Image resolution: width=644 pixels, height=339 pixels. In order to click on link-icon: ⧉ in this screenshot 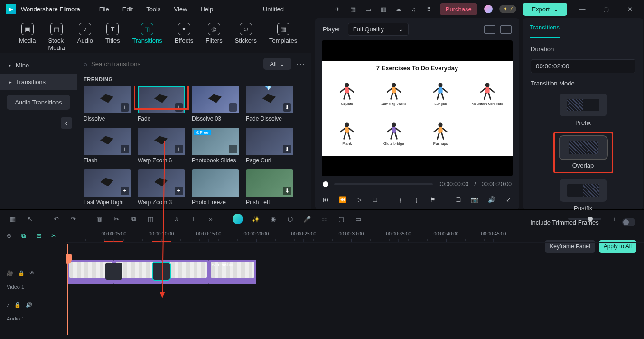, I will do `click(133, 219)`.